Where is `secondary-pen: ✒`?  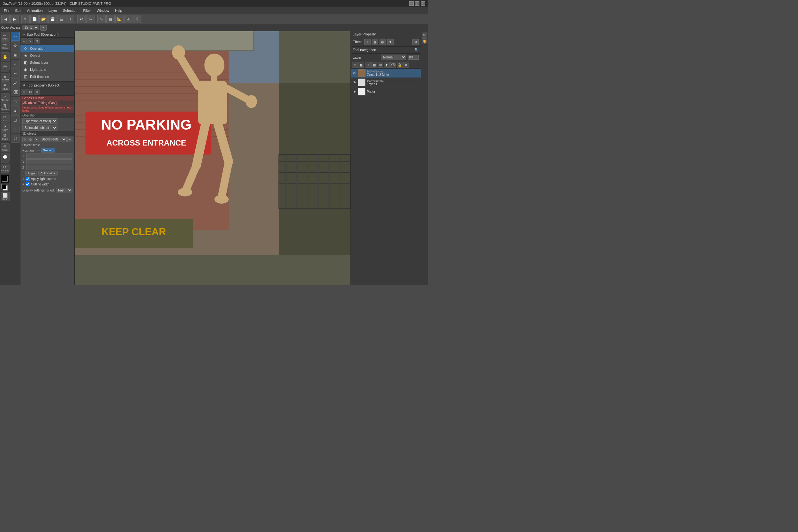 secondary-pen: ✒ is located at coordinates (15, 73).